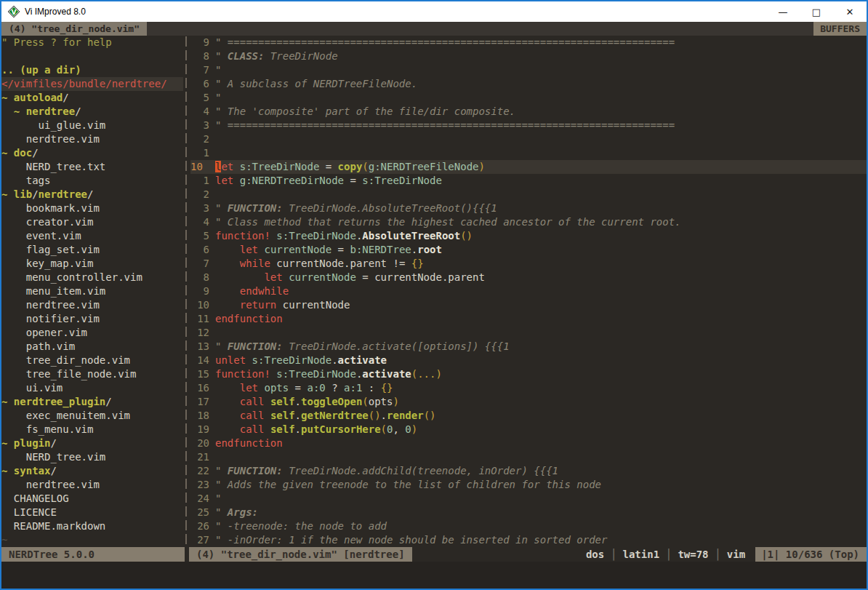 This screenshot has height=590, width=868. I want to click on token: currentNode.parent !=, so click(341, 263).